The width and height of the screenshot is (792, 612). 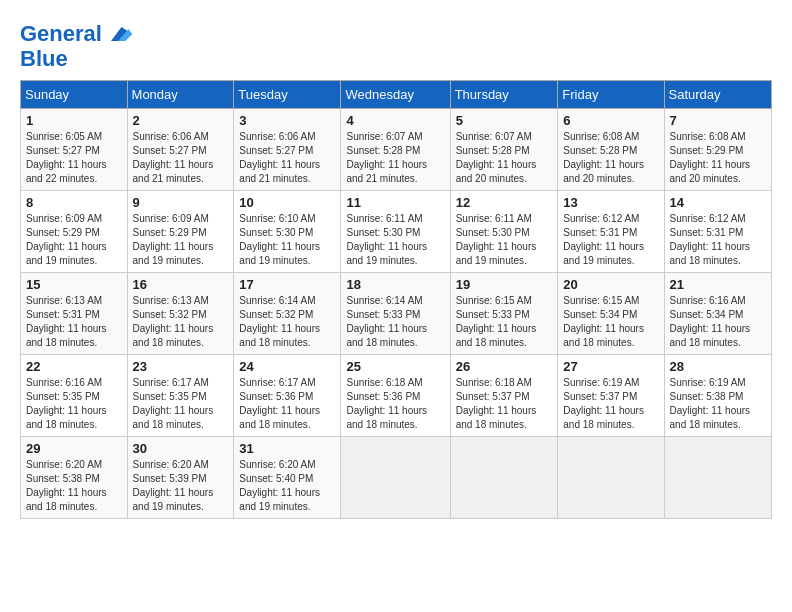 What do you see at coordinates (287, 284) in the screenshot?
I see `day-number: 17` at bounding box center [287, 284].